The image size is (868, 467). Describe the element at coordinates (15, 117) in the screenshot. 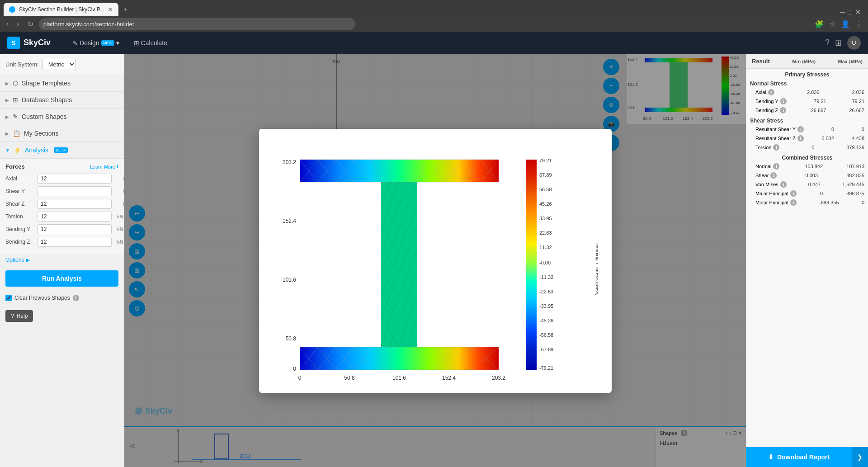

I see `custom-shapes-icon: ✎` at that location.